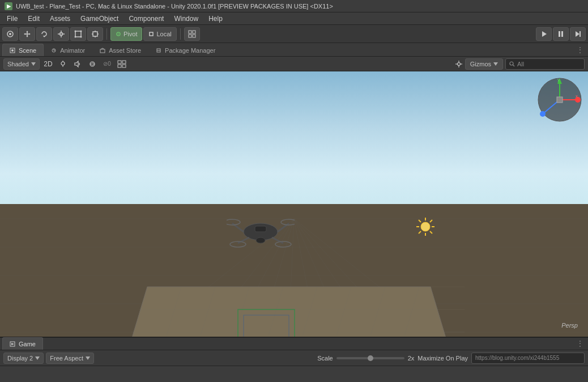 Image resolution: width=588 pixels, height=382 pixels. Describe the element at coordinates (12, 19) in the screenshot. I see `menu-file: File` at that location.